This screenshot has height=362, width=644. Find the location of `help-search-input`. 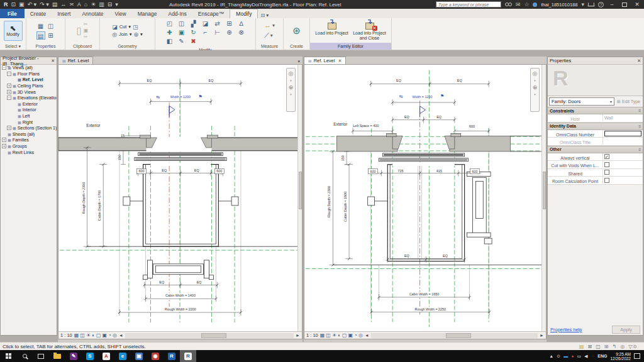

help-search-input is located at coordinates (469, 4).